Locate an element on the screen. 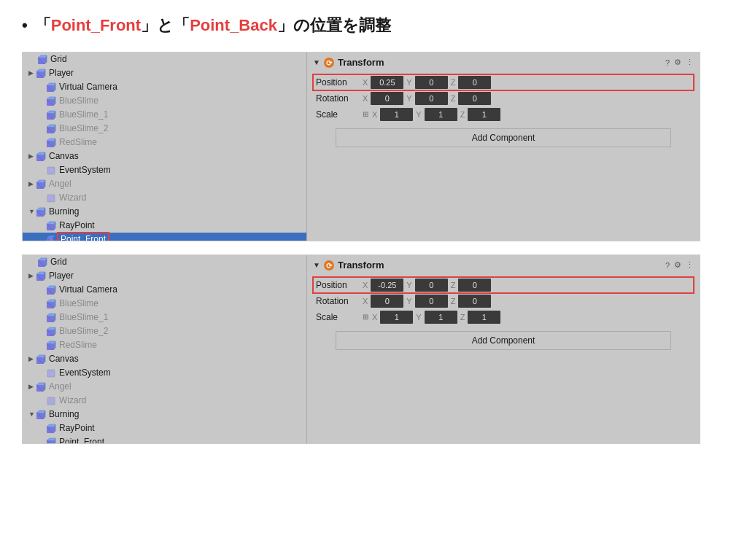  tree-item-label: Player is located at coordinates (61, 276).